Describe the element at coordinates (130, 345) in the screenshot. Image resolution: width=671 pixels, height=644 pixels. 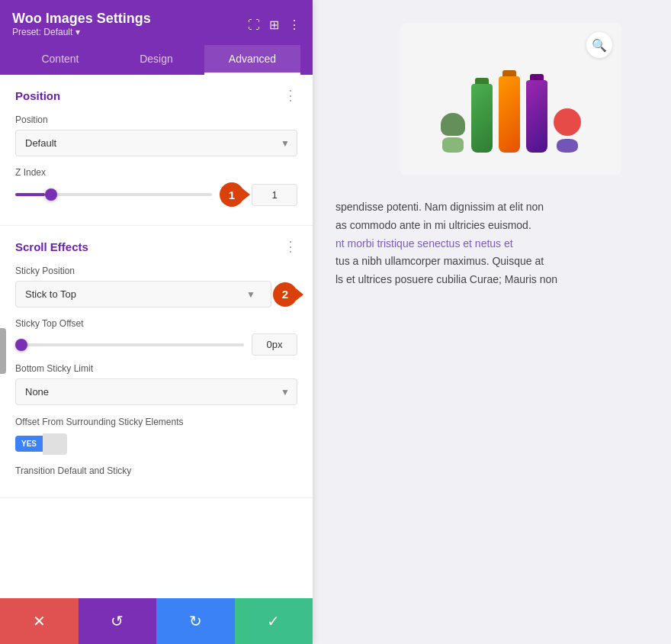
I see `sticky-top-track` at that location.